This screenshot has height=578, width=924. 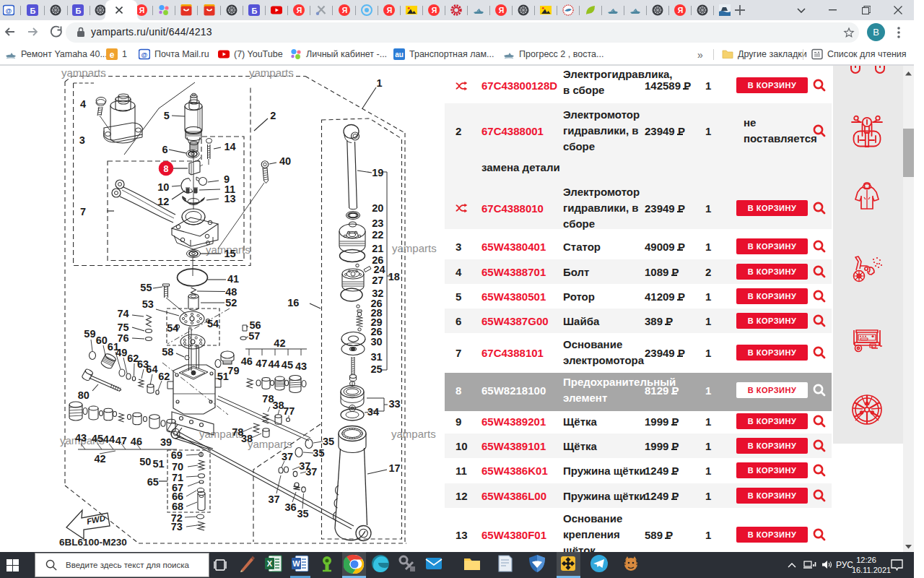 I want to click on svg-text: 4, so click(x=83, y=104).